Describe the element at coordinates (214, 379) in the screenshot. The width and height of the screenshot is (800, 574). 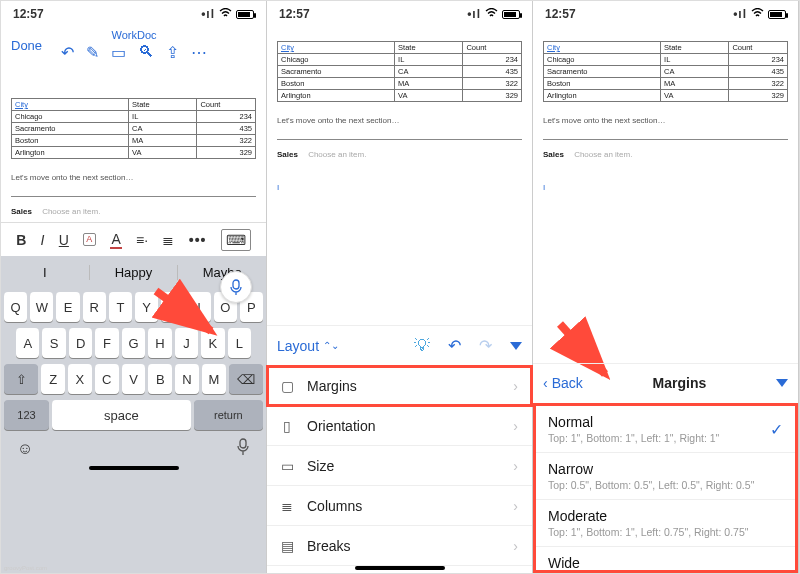
I see `key-m: M` at that location.